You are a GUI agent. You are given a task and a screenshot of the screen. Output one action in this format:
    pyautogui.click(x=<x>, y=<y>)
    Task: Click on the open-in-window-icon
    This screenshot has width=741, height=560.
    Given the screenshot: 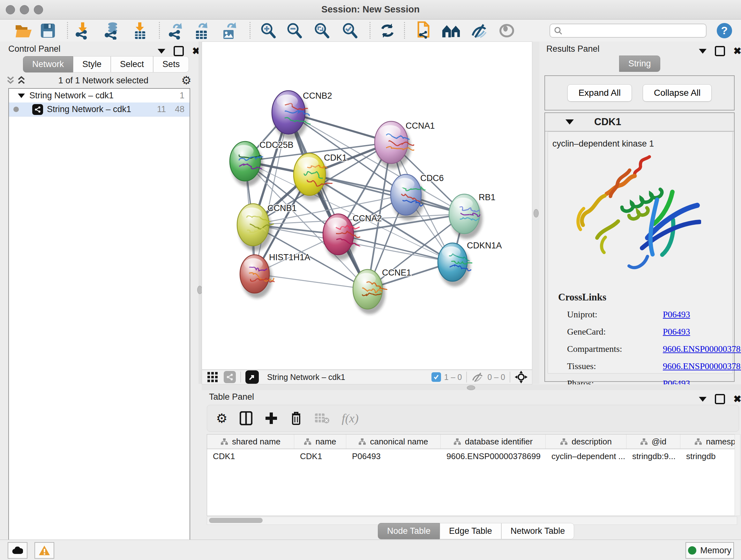 What is the action you would take?
    pyautogui.click(x=252, y=377)
    